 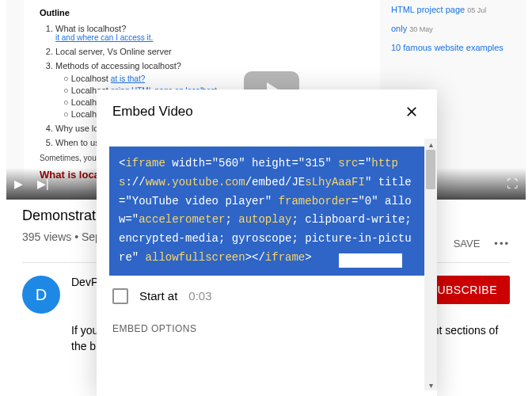 What do you see at coordinates (431, 385) in the screenshot?
I see `scroll-down-arrow-icon: ▾` at bounding box center [431, 385].